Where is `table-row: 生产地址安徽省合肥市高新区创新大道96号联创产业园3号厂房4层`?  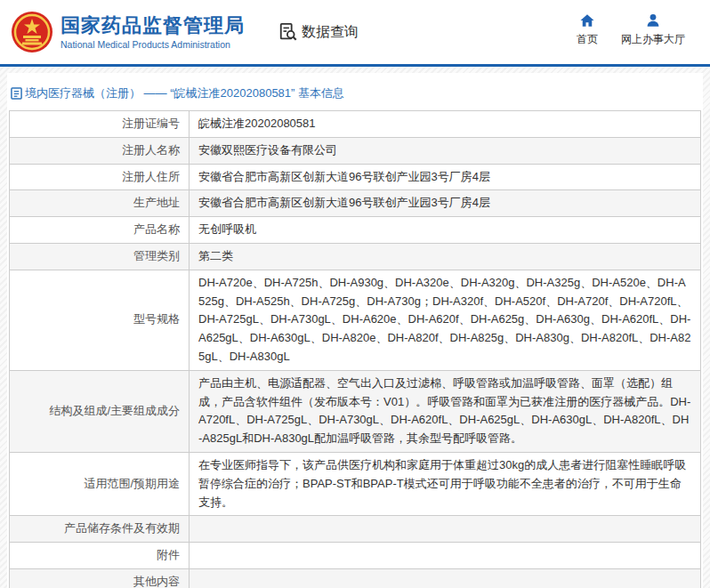 table-row: 生产地址安徽省合肥市高新区创新大道96号联创产业园3号厂房4层 is located at coordinates (356, 204).